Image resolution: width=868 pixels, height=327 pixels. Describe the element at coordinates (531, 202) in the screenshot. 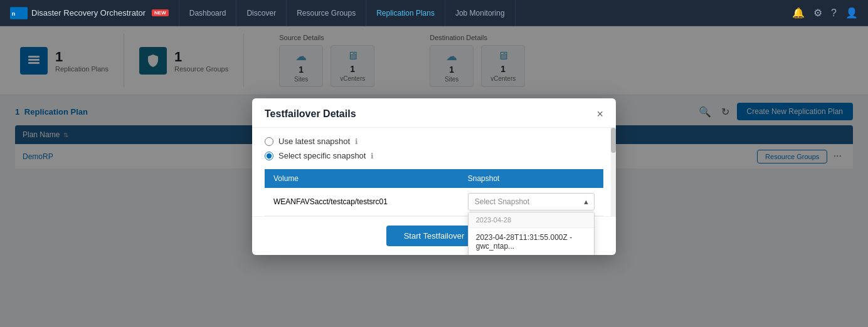

I see `snapshot-select-container: Select Snapshot ▲ 2023-04-28 2023-04-28T…` at that location.